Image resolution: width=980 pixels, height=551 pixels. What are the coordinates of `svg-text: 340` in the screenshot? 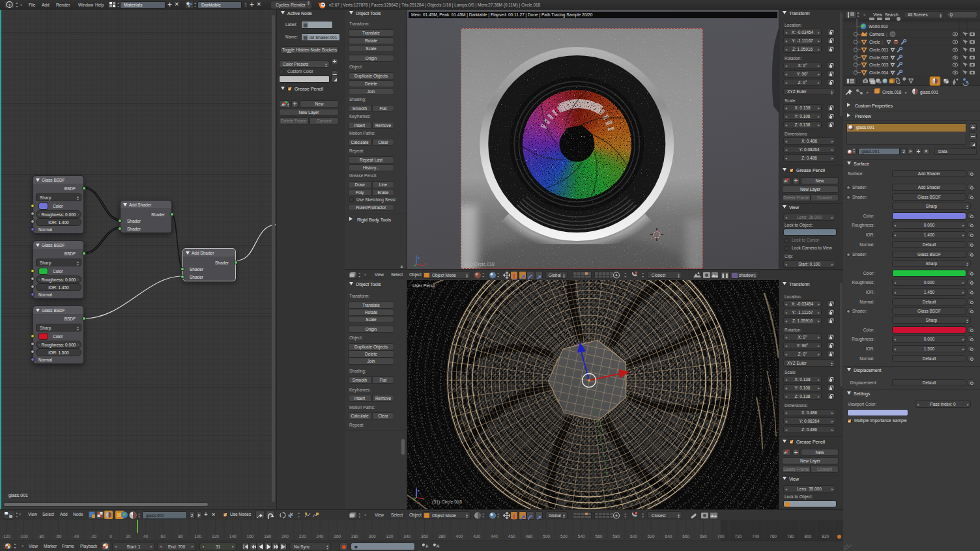 It's located at (407, 537).